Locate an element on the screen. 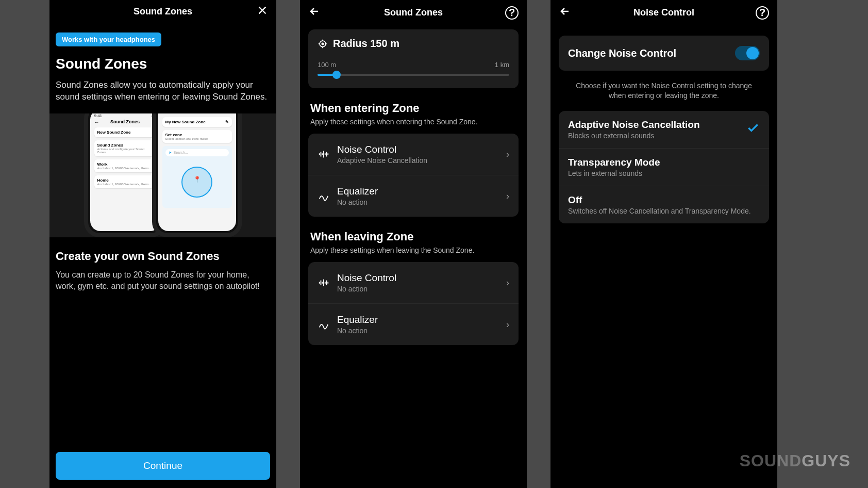 This screenshot has height=488, width=868. page-title: Sound Zones is located at coordinates (163, 64).